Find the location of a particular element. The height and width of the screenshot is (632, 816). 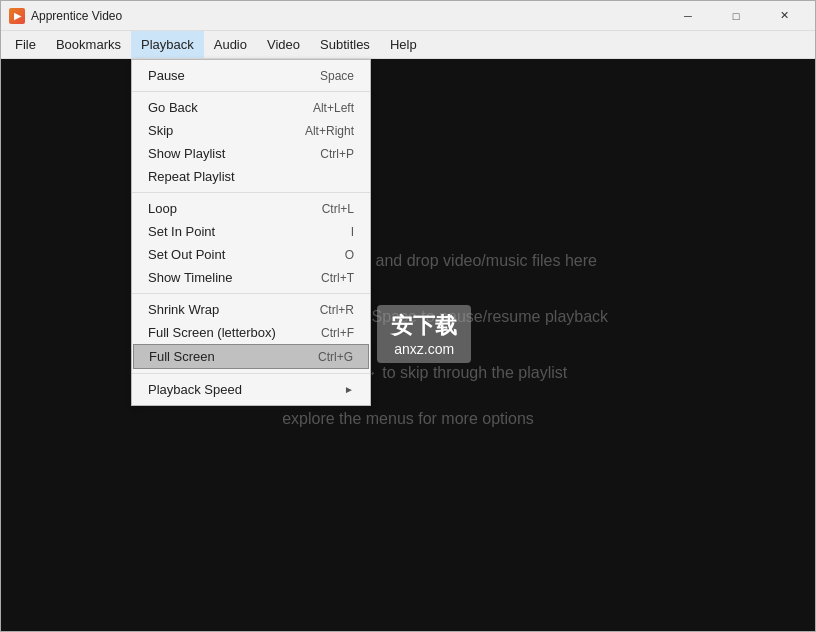

hint-drag-drop: drag and drop video/music files here is located at coordinates (468, 261).